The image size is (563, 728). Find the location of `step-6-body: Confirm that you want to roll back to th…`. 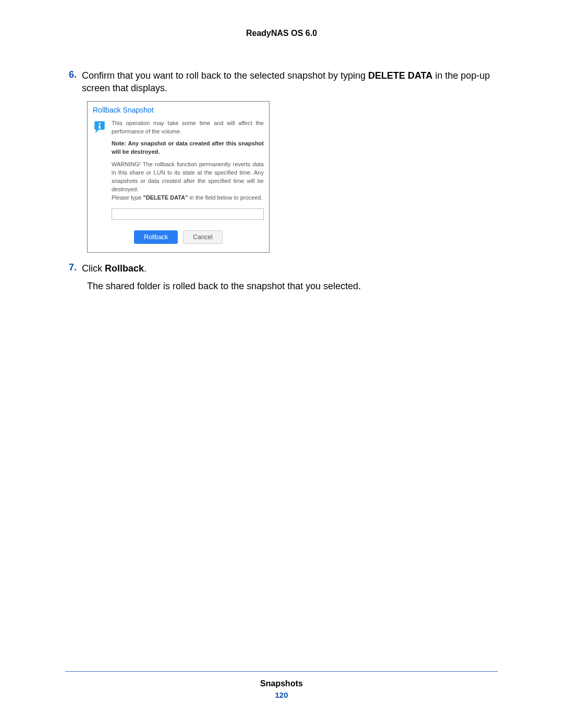

step-6-body: Confirm that you want to roll back to th… is located at coordinates (290, 82).